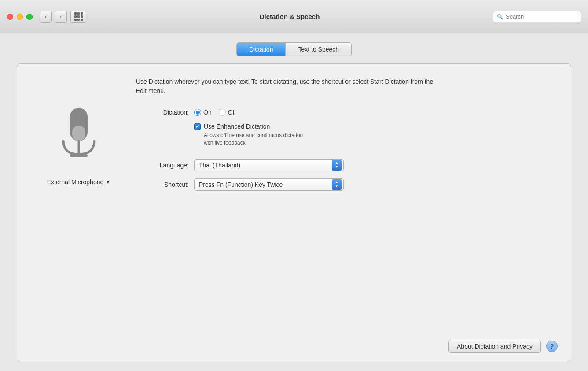  What do you see at coordinates (347, 165) in the screenshot?
I see `language-row: Language: Thai (Thailand) ▲ ▼` at bounding box center [347, 165].